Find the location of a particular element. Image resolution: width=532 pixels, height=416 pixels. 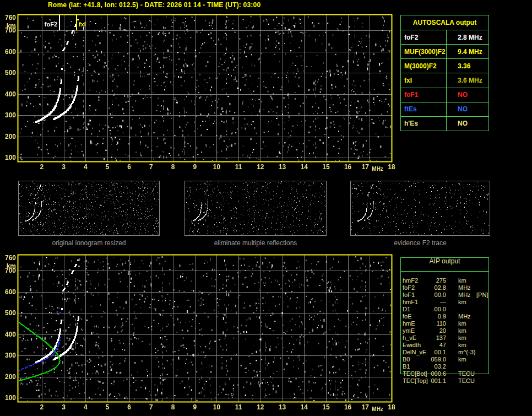

autoscala-row-foF1: foF1NO is located at coordinates (445, 95).